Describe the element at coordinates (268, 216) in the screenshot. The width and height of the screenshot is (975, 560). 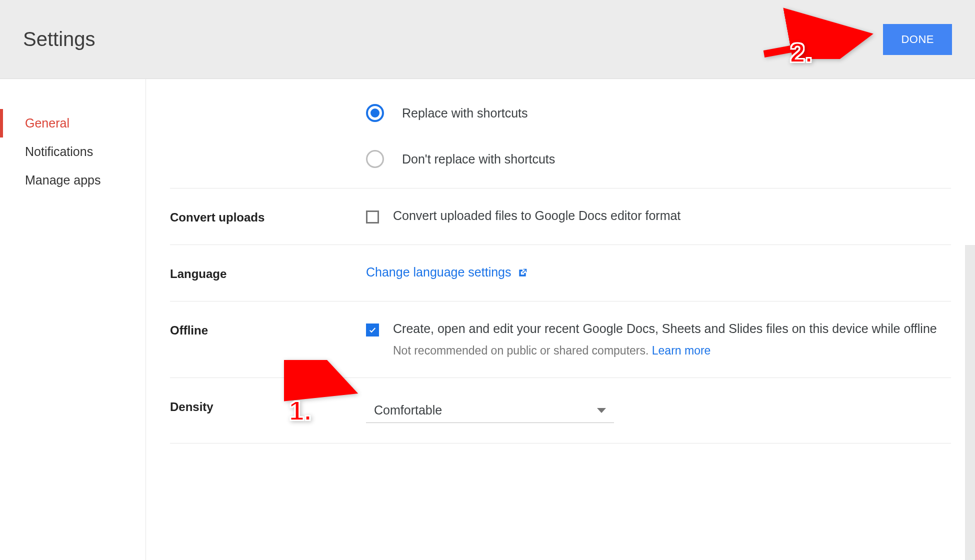
I see `section-label: Convert uploads` at that location.